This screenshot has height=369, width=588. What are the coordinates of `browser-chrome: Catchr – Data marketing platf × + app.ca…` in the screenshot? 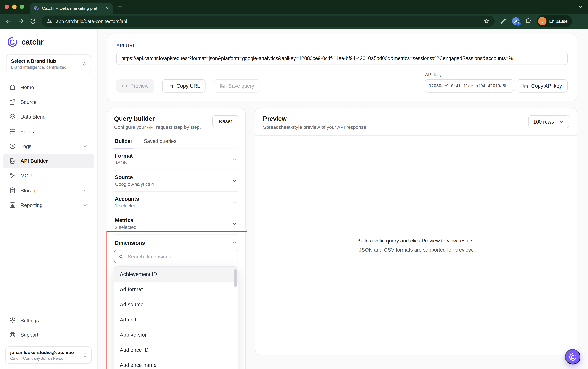 It's located at (294, 14).